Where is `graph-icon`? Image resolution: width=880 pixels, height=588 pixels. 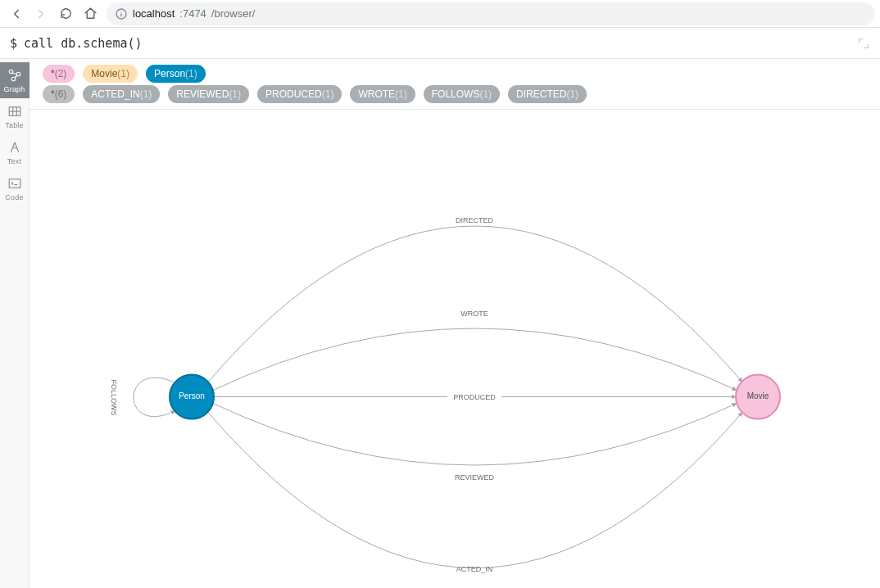 graph-icon is located at coordinates (15, 75).